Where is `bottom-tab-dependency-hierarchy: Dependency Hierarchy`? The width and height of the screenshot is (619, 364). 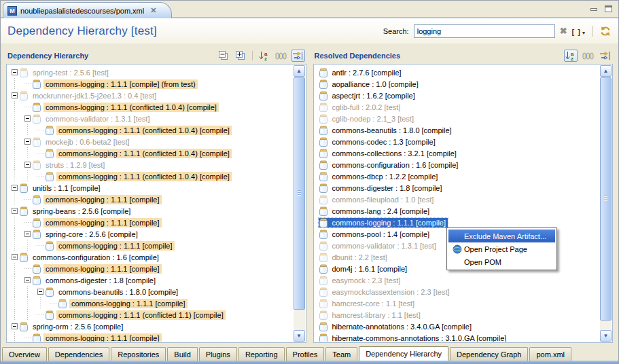 bottom-tab-dependency-hierarchy: Dependency Hierarchy is located at coordinates (404, 353).